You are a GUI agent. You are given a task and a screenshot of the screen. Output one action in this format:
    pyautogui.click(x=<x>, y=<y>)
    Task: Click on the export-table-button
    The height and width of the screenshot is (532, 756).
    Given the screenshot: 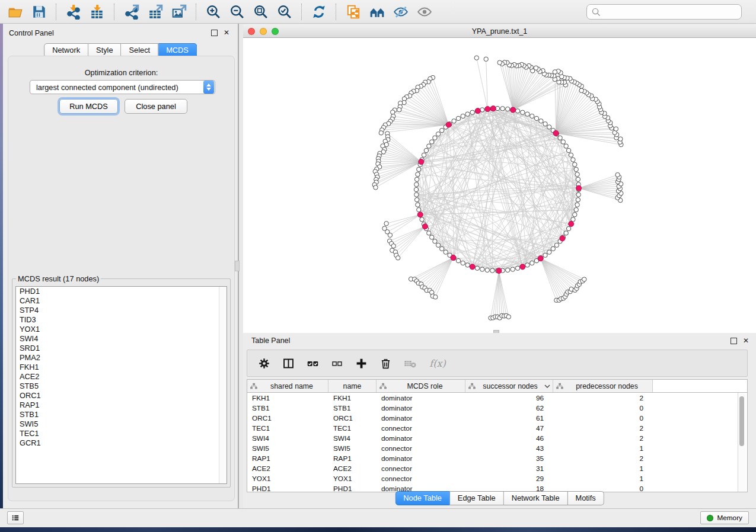 What is the action you would take?
    pyautogui.click(x=155, y=12)
    